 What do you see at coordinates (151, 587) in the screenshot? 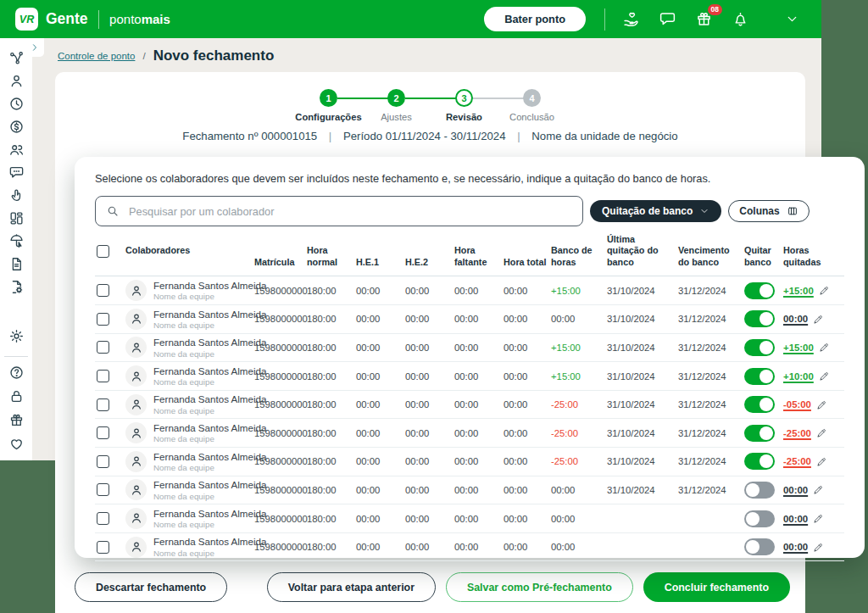
I see `discard-button: Descartar fechamento` at bounding box center [151, 587].